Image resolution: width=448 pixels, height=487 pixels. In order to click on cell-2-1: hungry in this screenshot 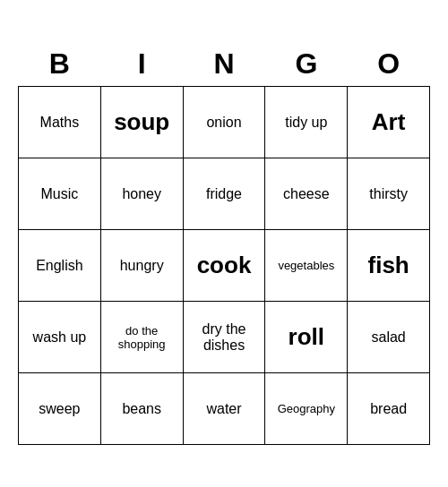, I will do `click(142, 266)`.